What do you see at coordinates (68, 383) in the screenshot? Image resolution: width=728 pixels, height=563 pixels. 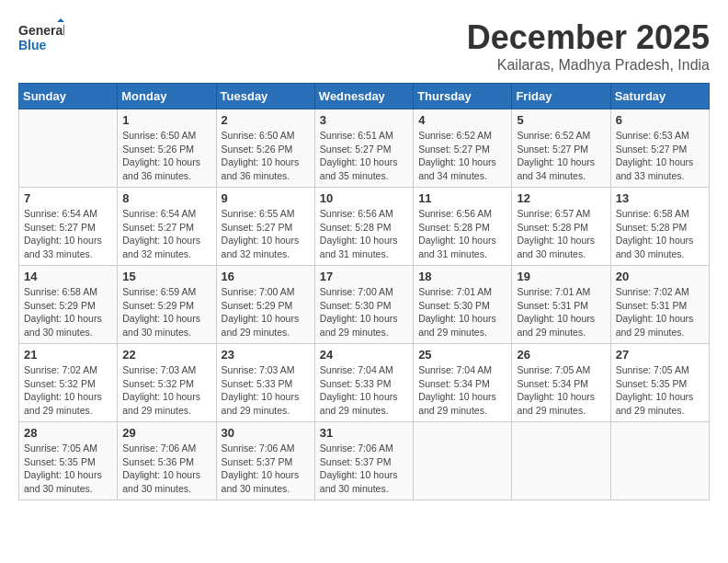 I see `calendar-day-cell: 21Sunrise: 7:02 AMSunset: 5:32 PMDayligh…` at bounding box center [68, 383].